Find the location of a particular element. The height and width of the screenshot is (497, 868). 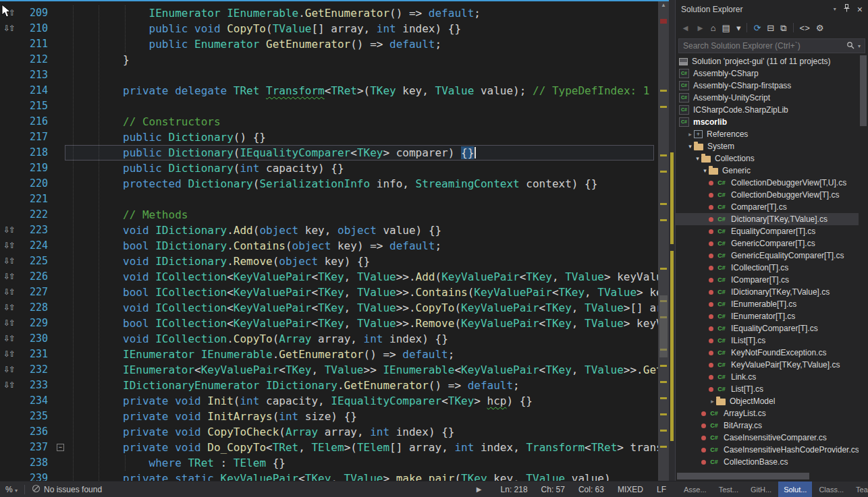

code-line-227: ⇩⇧227 bool ICollection<KeyValuePair<TKey… is located at coordinates (329, 293).